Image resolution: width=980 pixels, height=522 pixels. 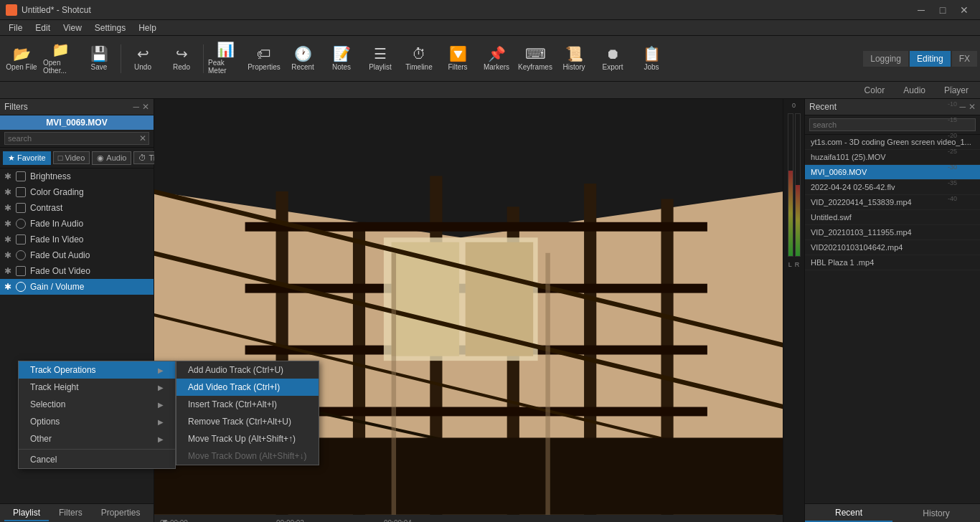 What do you see at coordinates (77, 271) in the screenshot?
I see `filter-item-fade-out-video: ✱ Fade Out Video` at bounding box center [77, 271].